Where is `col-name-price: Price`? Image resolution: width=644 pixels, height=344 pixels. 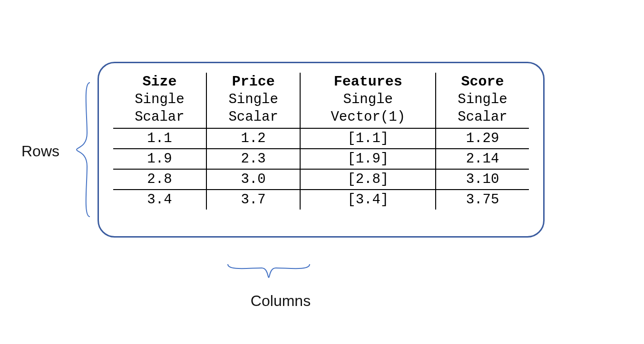 col-name-price: Price is located at coordinates (254, 82).